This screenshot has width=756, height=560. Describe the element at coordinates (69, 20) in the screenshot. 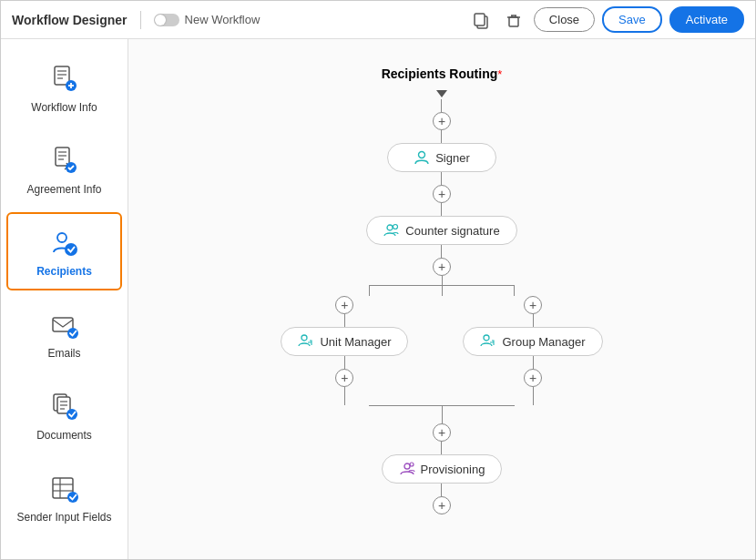

I see `app-title: Workflow Designer` at that location.